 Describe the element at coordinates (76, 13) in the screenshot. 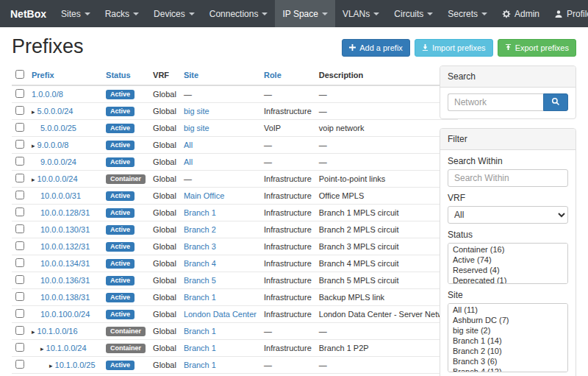

I see `nav-item-sites: Sites` at that location.